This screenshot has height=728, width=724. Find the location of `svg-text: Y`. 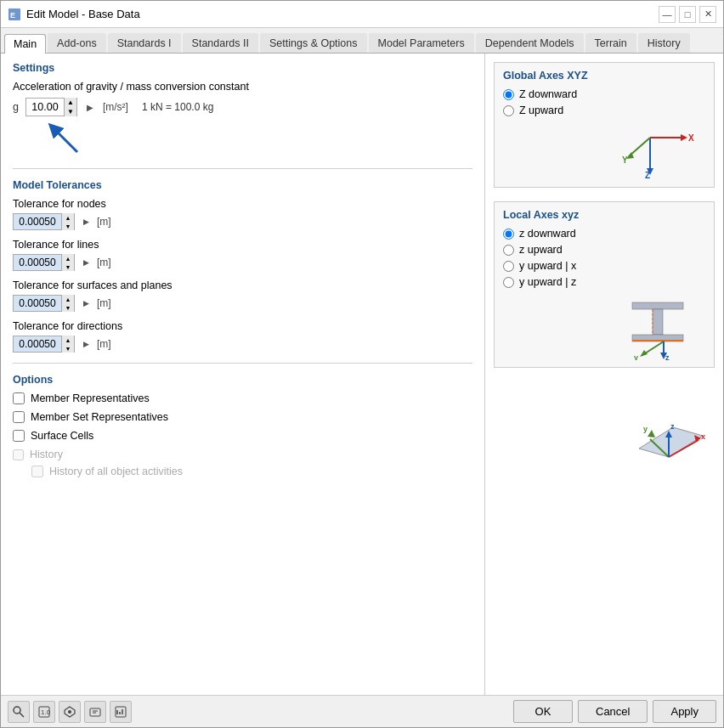

svg-text: Y is located at coordinates (625, 160).